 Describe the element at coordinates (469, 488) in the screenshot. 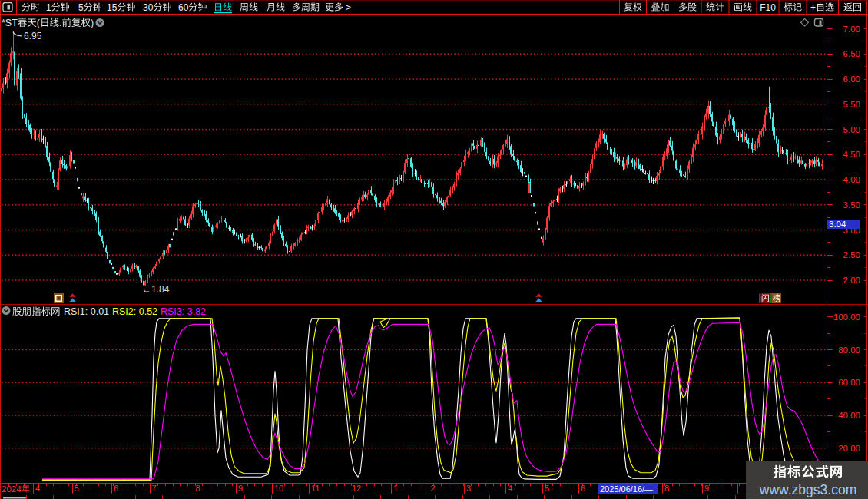

I see `svg-text: 3` at that location.